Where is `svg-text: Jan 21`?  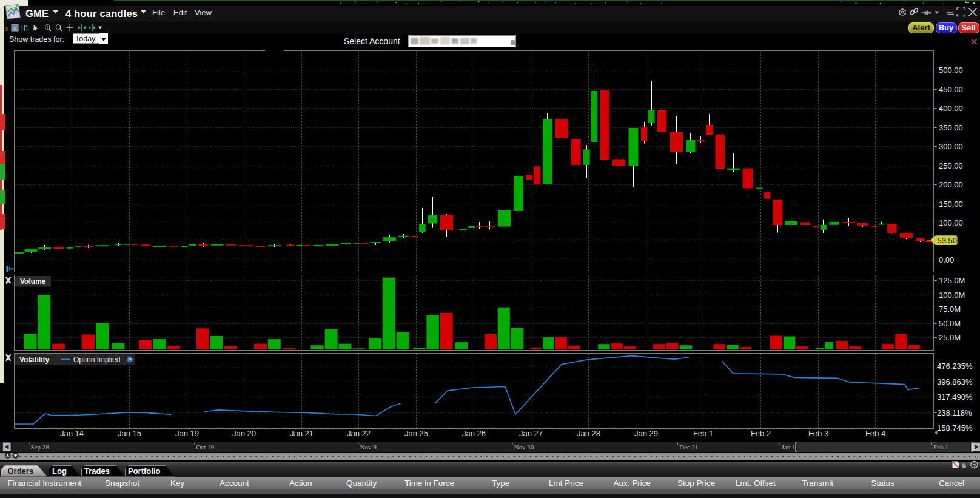 svg-text: Jan 21 is located at coordinates (302, 433).